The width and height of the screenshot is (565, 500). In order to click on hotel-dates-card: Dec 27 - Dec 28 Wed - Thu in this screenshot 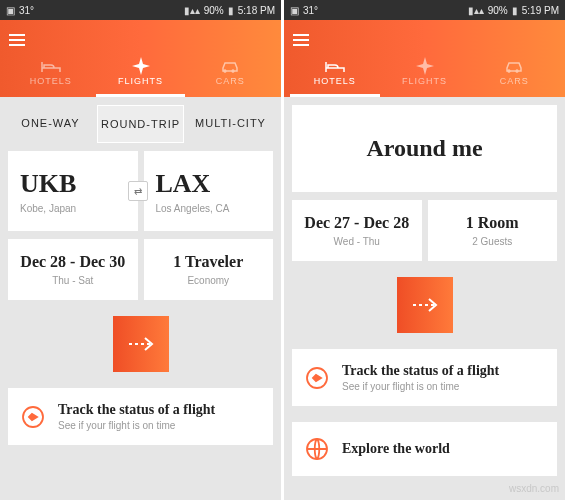, I will do `click(357, 230)`.